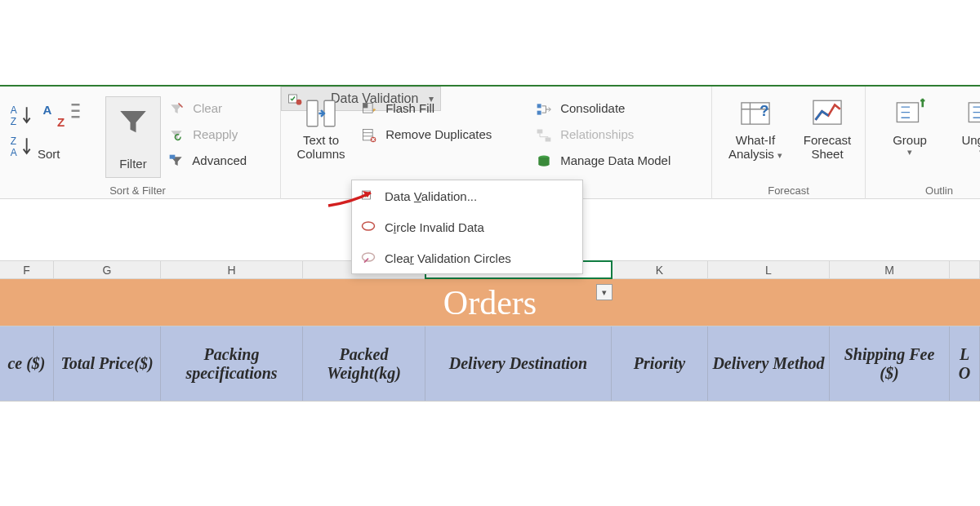 The image size is (980, 506). Describe the element at coordinates (963, 140) in the screenshot. I see `ungroup-label-txt: Ungrou` at that location.